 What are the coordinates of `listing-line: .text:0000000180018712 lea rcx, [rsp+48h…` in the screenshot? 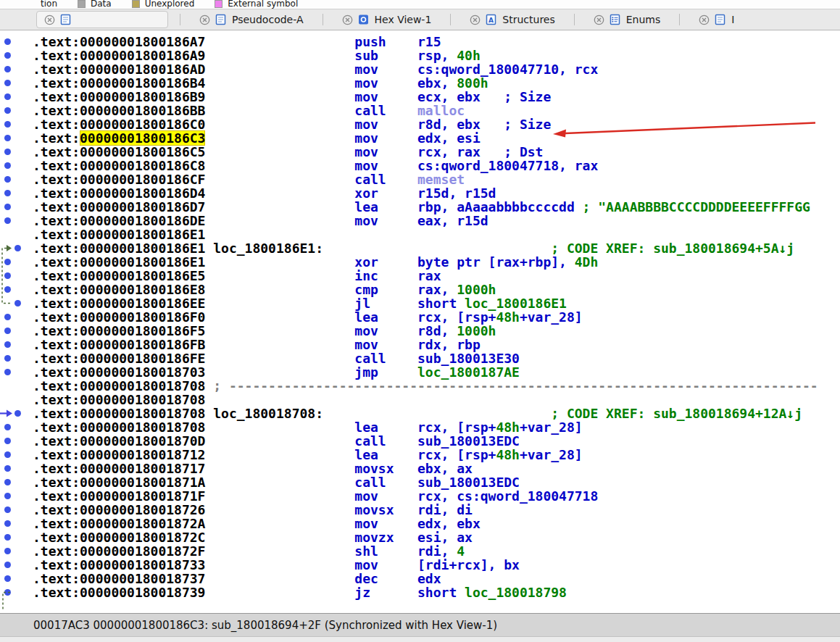 It's located at (420, 455).